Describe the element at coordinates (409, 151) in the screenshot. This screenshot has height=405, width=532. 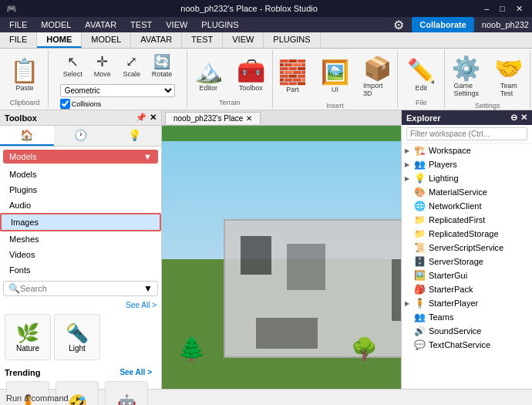
I see `workspace-arrow: ▶` at that location.